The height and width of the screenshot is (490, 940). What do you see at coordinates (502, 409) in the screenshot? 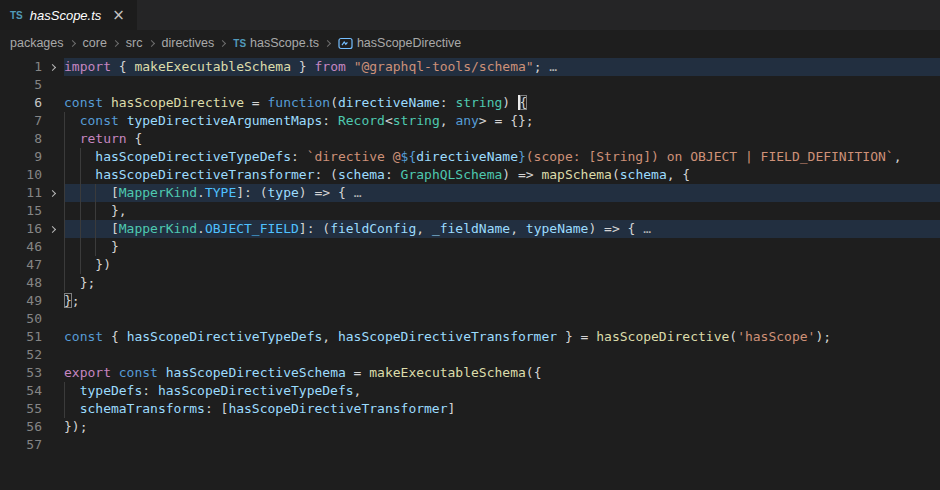
I see `code-line-content: schemaTransforms: [hasScopeDirectiveTran…` at bounding box center [502, 409].